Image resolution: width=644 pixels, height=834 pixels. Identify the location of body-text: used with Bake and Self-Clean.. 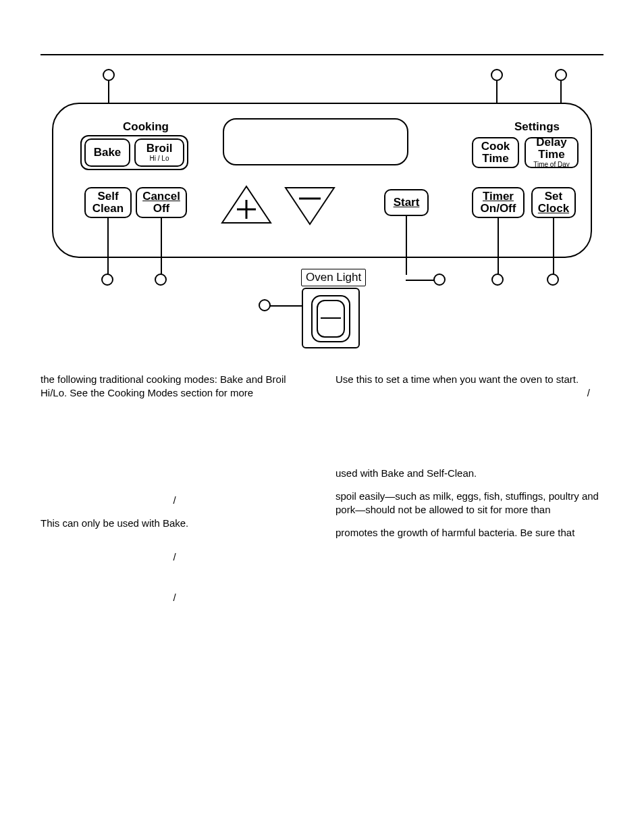
(470, 473).